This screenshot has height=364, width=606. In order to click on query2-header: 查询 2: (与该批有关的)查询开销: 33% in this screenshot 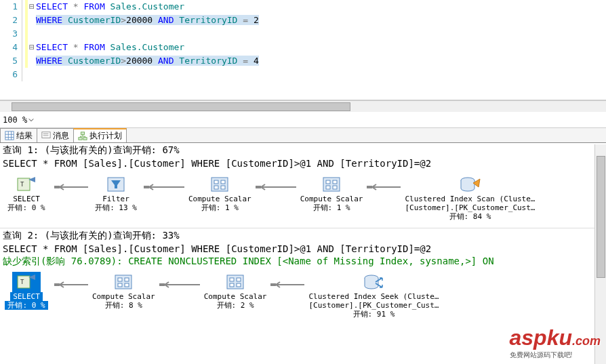, I will do `click(303, 236)`.